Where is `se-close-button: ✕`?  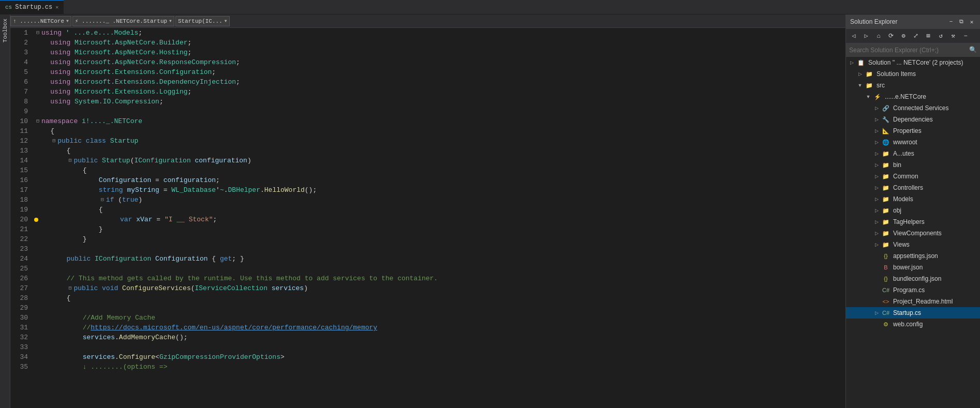
se-close-button: ✕ is located at coordinates (972, 22).